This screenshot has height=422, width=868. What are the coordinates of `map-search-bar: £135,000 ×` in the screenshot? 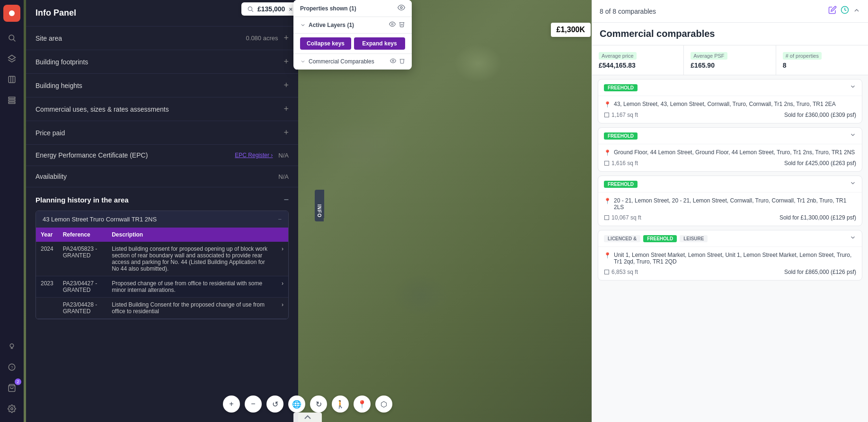 It's located at (270, 9).